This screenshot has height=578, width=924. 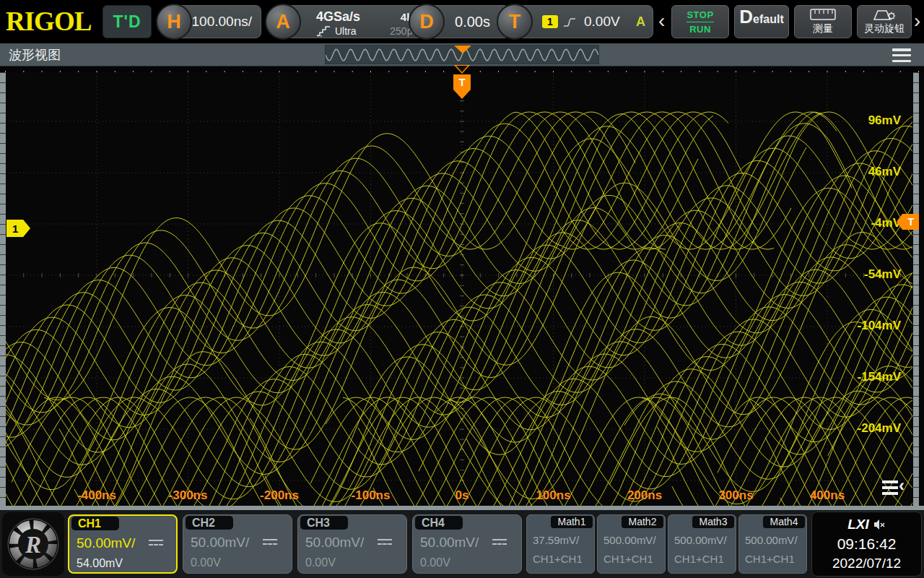 I want to click on time-label: 300ns, so click(x=736, y=496).